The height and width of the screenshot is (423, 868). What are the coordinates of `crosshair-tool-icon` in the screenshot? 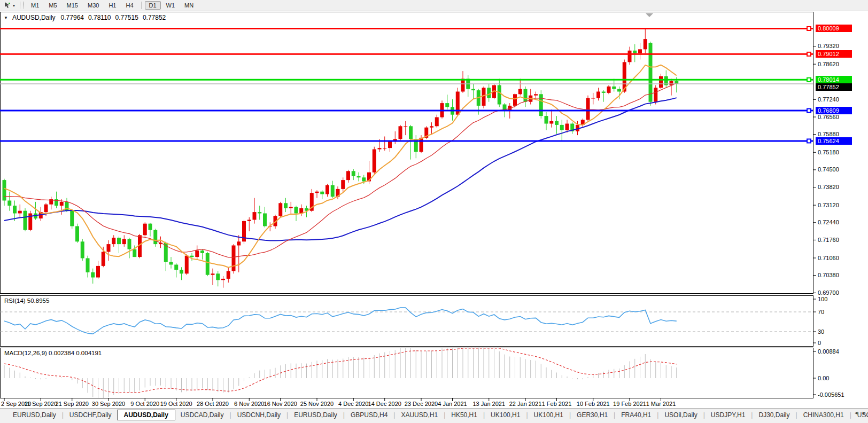 It's located at (7, 5).